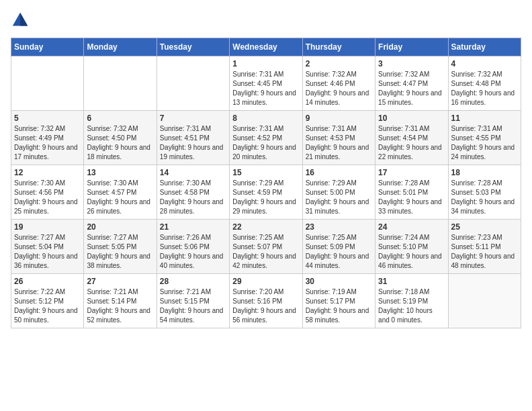 This screenshot has height=411, width=532. Describe the element at coordinates (339, 252) in the screenshot. I see `day-info: Sunrise: 7:25 AM Sunset: 5:09 PM Dayligh…` at that location.